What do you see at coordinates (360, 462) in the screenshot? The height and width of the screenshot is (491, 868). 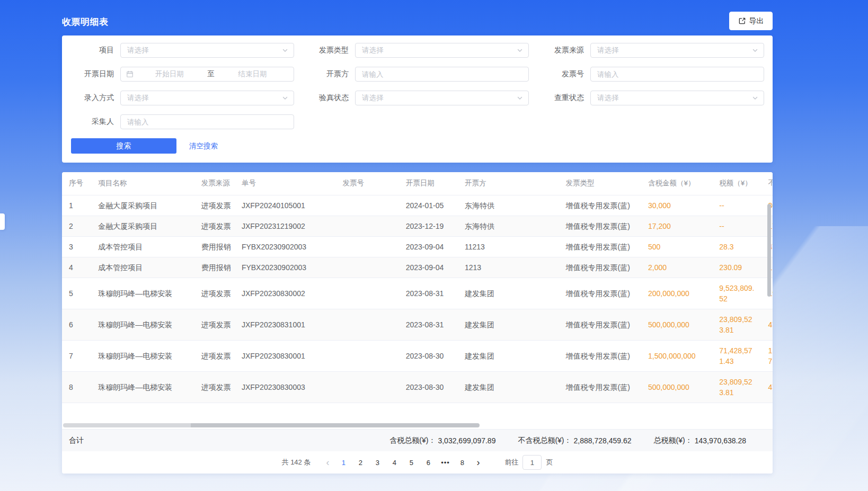 I see `page-button-2: 2` at bounding box center [360, 462].